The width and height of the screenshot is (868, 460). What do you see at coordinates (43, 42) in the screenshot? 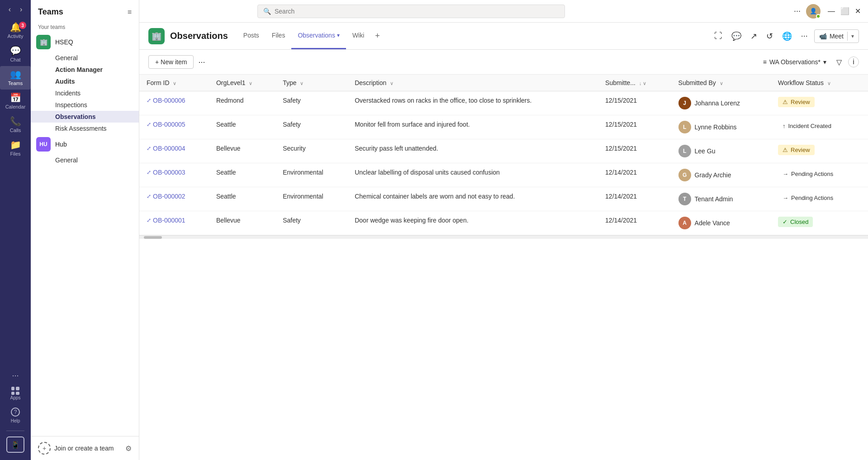
I see `hseq-logo-icon: 🏢` at bounding box center [43, 42].